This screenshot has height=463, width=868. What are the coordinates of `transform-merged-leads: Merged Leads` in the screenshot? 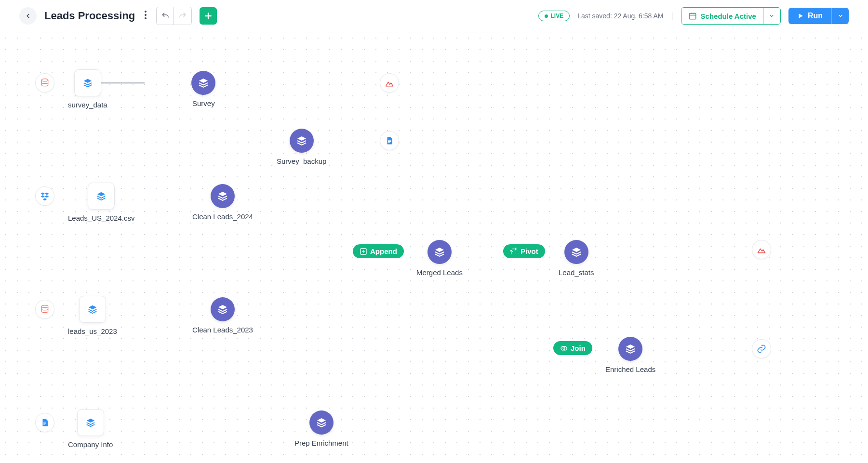 It's located at (440, 258).